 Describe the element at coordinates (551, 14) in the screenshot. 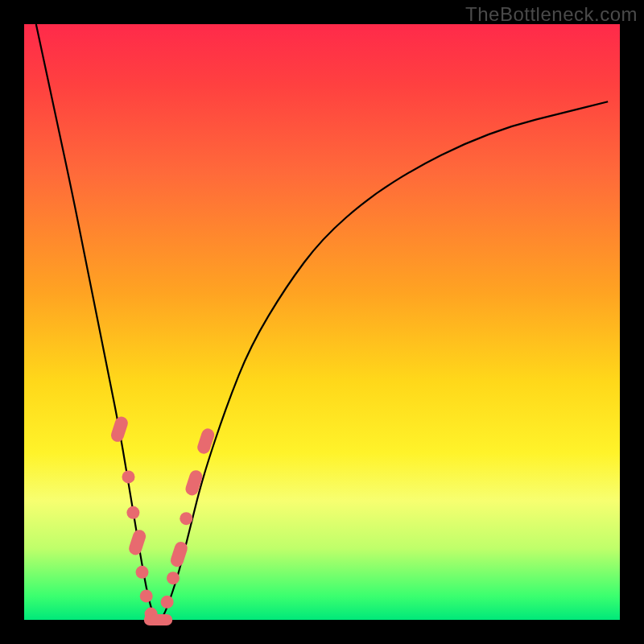

I see `watermark-text: TheBottleneck.com` at that location.